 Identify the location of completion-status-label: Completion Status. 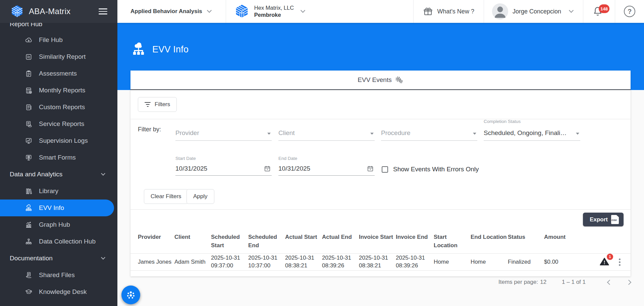
(502, 122).